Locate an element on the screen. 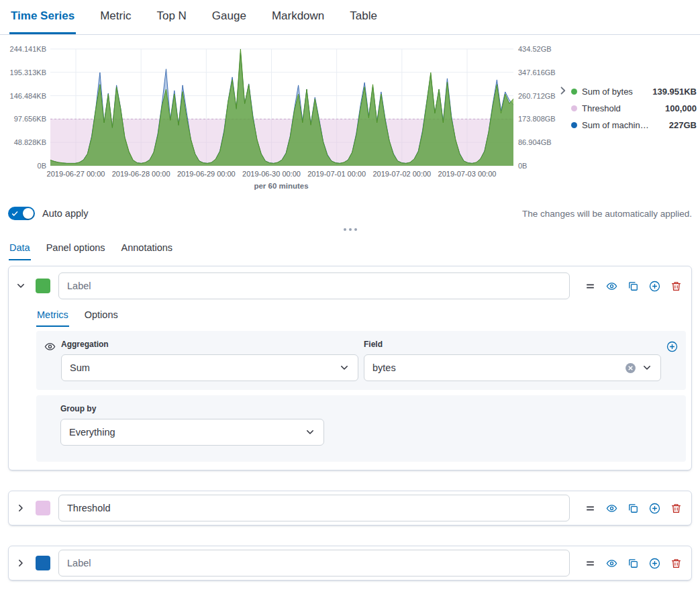 This screenshot has width=700, height=602. tab-gauge: Gauge is located at coordinates (230, 17).